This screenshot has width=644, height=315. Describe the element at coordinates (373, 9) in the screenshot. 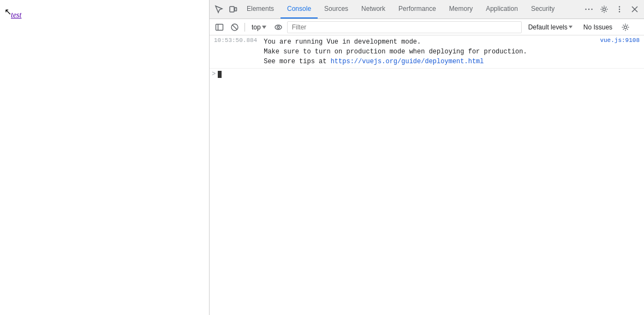

I see `tab-network: Network` at that location.